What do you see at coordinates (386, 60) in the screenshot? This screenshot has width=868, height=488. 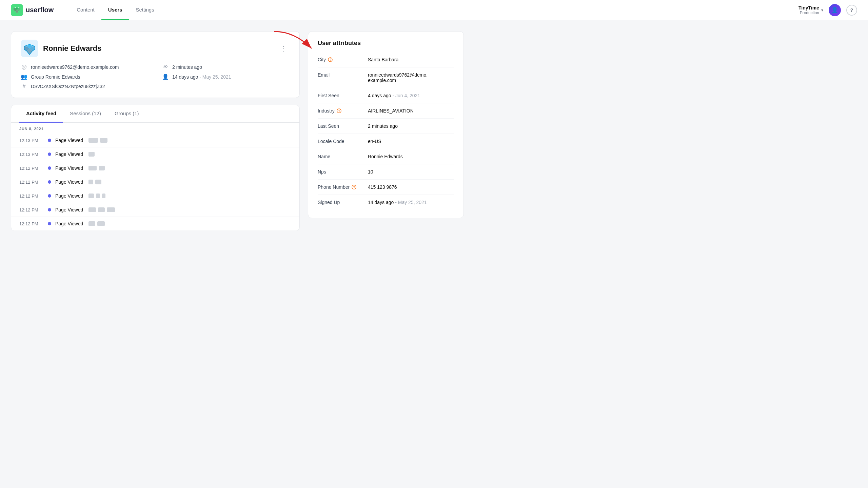 I see `attribute-row: City Santa Barbara` at bounding box center [386, 60].